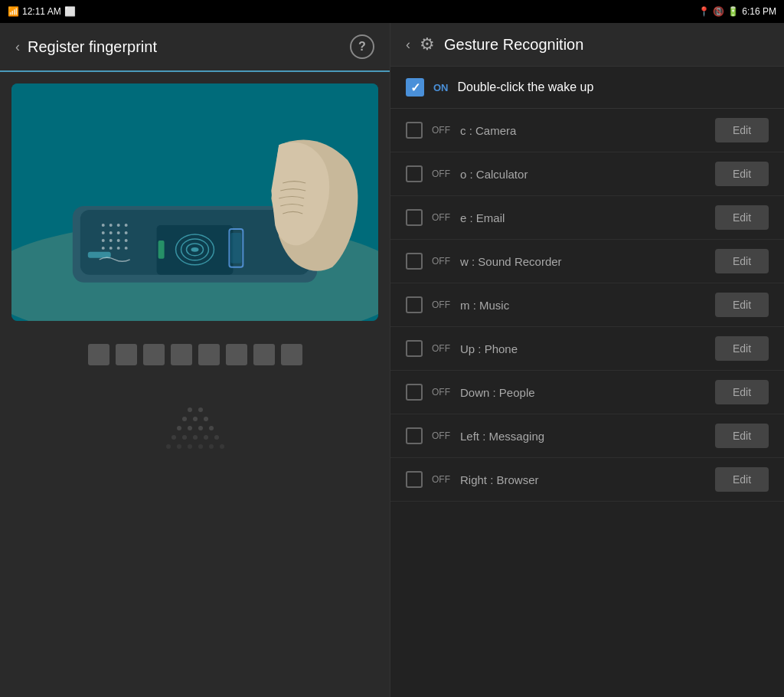 This screenshot has height=697, width=784. I want to click on music-label: m : Music, so click(583, 305).